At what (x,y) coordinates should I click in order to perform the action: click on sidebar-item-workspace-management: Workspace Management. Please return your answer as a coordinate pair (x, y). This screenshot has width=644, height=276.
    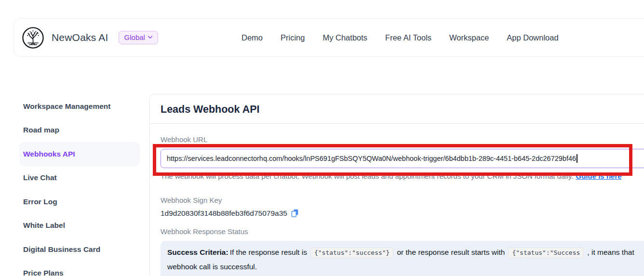
    Looking at the image, I should click on (80, 106).